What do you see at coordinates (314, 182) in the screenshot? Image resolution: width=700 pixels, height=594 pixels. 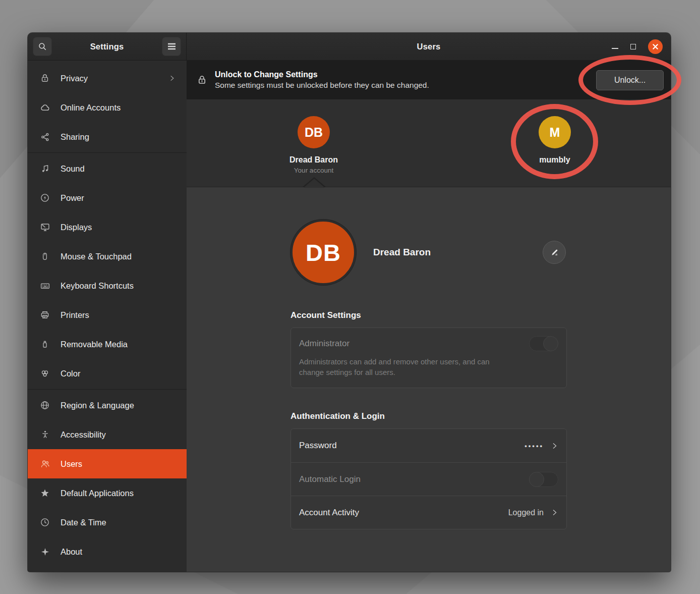 I see `selected-user-pointer` at bounding box center [314, 182].